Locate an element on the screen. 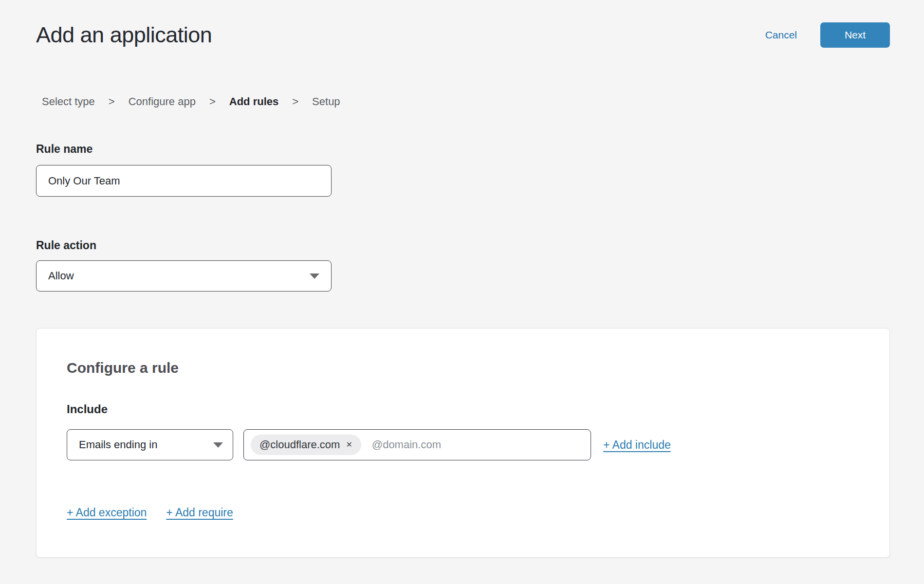  rule-extra-links: + Add exception + Add require is located at coordinates (463, 513).